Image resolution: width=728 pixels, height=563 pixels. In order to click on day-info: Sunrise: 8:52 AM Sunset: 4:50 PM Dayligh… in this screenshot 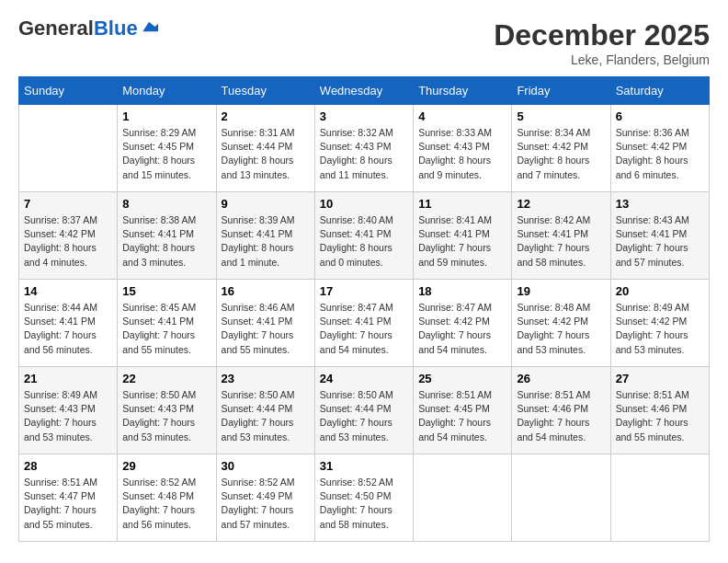, I will do `click(364, 504)`.